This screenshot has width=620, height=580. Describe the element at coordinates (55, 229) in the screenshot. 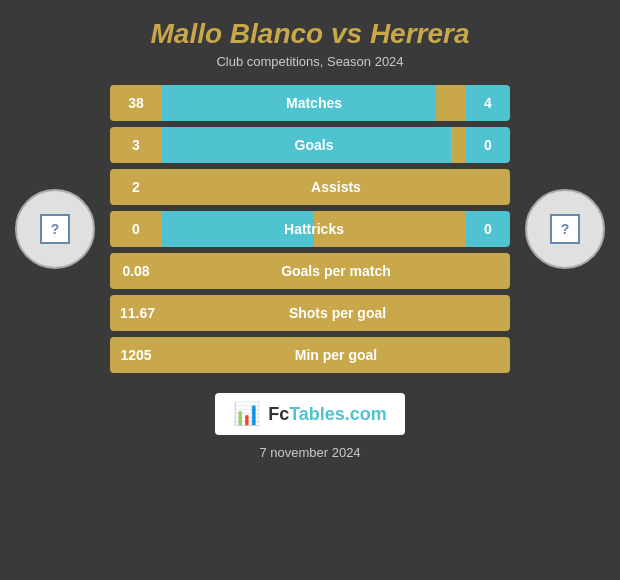

I see `avatar-left: ?` at that location.